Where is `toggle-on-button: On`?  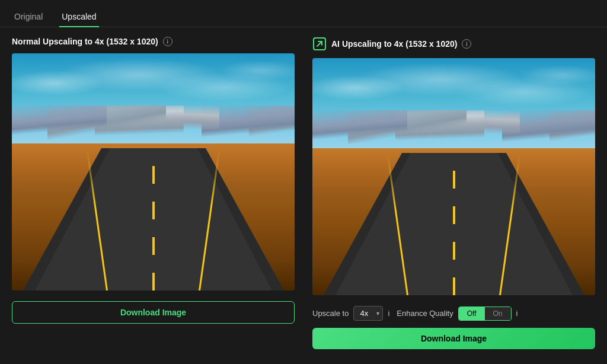
toggle-on-button: On is located at coordinates (498, 314).